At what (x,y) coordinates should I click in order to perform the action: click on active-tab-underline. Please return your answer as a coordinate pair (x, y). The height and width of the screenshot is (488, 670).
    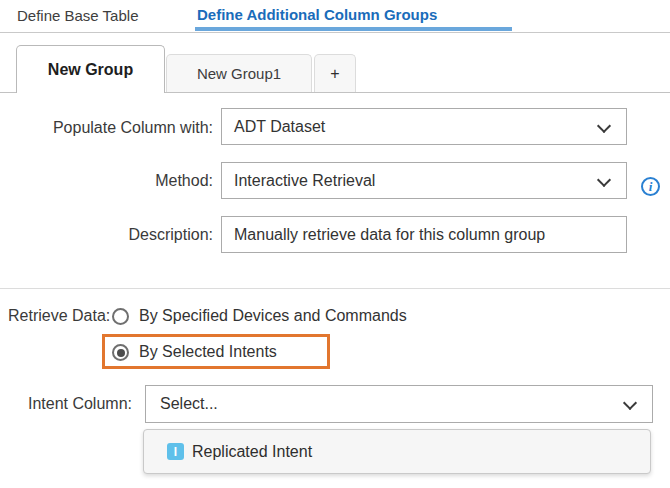
    Looking at the image, I should click on (354, 29).